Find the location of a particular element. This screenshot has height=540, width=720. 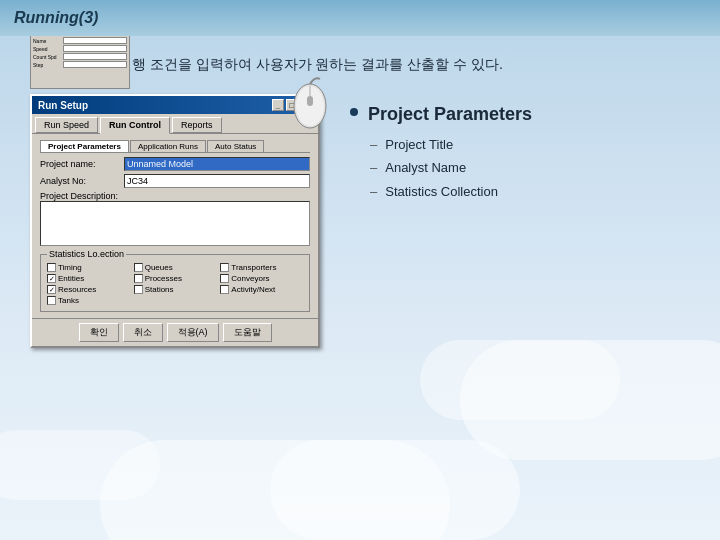

header-title: Running(3) is located at coordinates (56, 18).